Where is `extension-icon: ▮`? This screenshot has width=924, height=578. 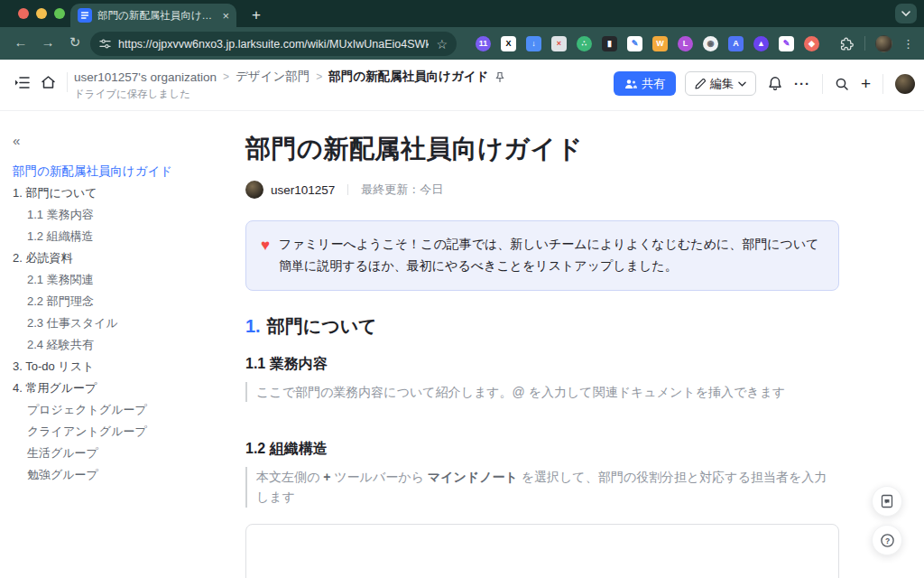 extension-icon: ▮ is located at coordinates (610, 43).